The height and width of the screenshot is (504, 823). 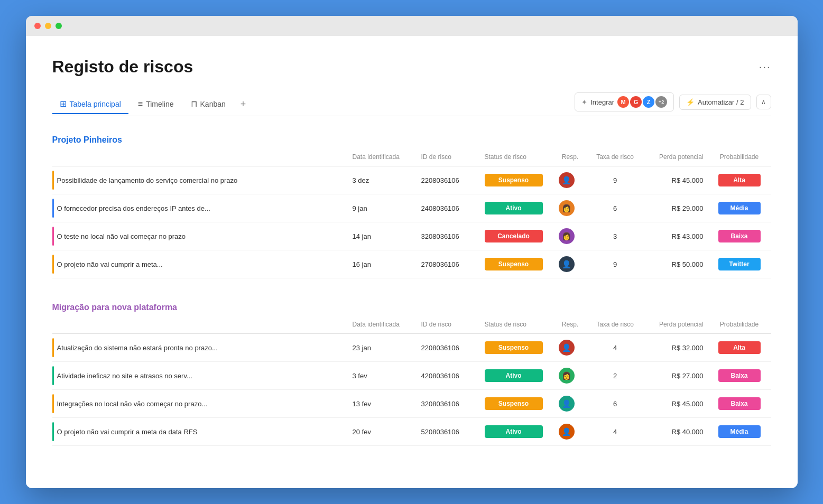 What do you see at coordinates (383, 264) in the screenshot?
I see `row4-date: 16 jan` at bounding box center [383, 264].